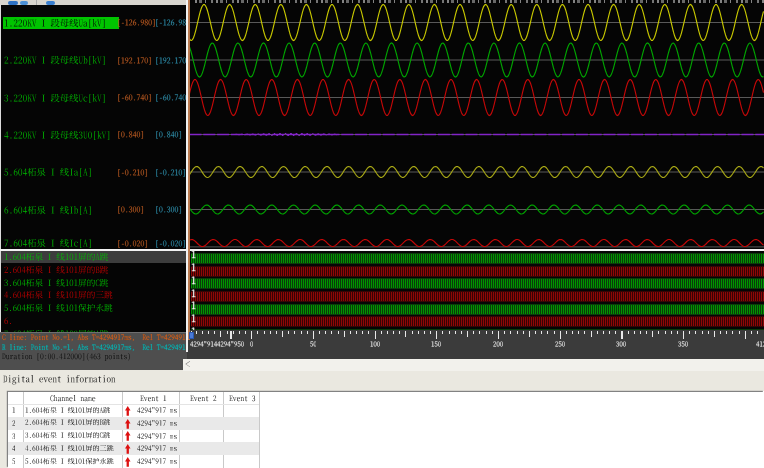 This screenshot has width=764, height=468. Describe the element at coordinates (476, 344) in the screenshot. I see `time-axis` at that location.